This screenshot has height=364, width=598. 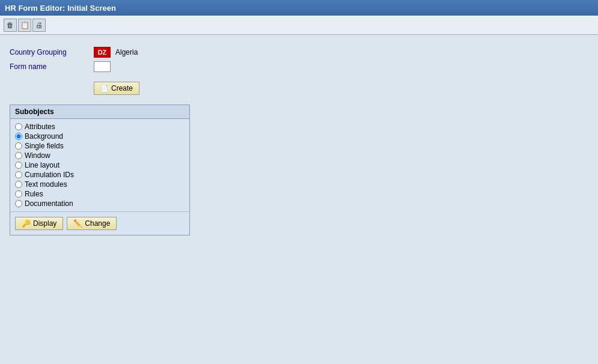 I want to click on subobject-label-cumulation-ids: Cumulation IDs, so click(x=49, y=175).